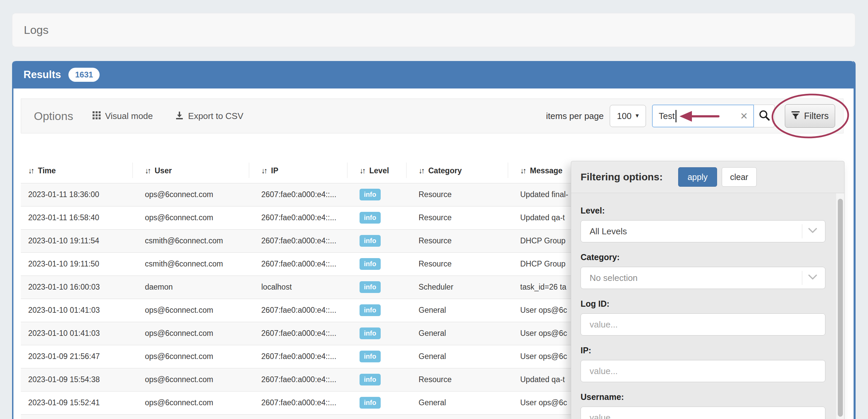  What do you see at coordinates (77, 195) in the screenshot?
I see `cell-time: 2023-01-11 18:36:00` at bounding box center [77, 195].